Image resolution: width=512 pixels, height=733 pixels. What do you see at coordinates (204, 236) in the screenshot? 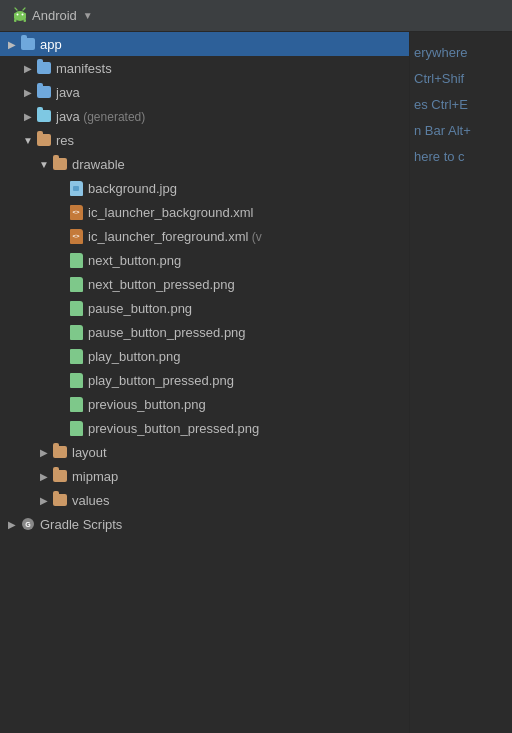
I see `tree-item-ic-launcher-fg: ic_launcher_foreground.xml (v` at bounding box center [204, 236].